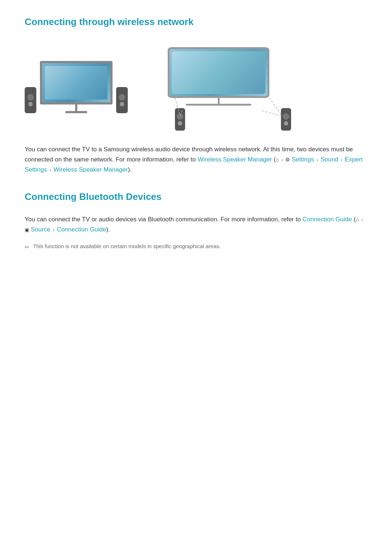  What do you see at coordinates (317, 160) in the screenshot?
I see `chevron2: ›` at bounding box center [317, 160].